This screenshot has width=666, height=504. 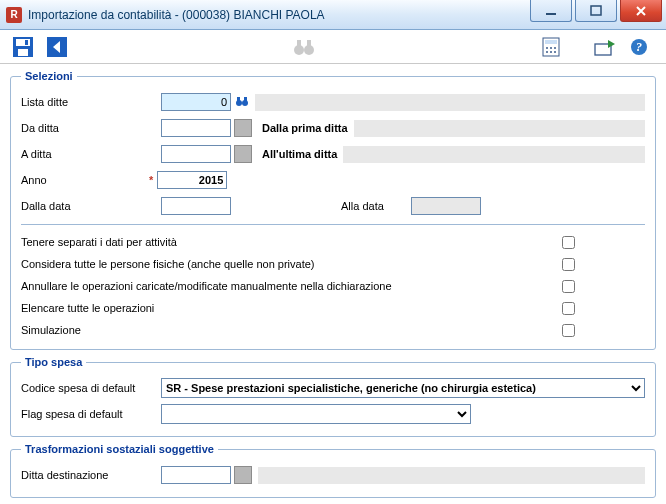 I want to click on window-title: Importazione da contabilità - (000038) B…, so click(x=176, y=15).